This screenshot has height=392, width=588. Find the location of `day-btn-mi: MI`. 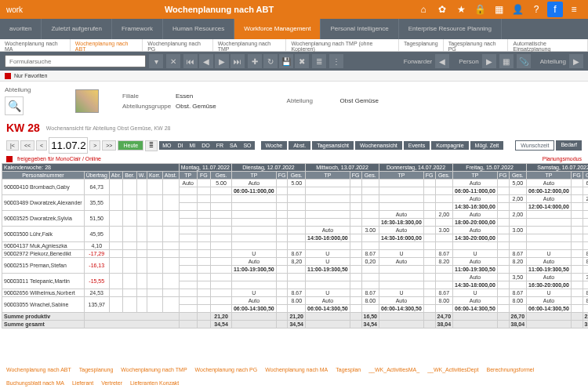

day-btn-mi: MI is located at coordinates (192, 146).